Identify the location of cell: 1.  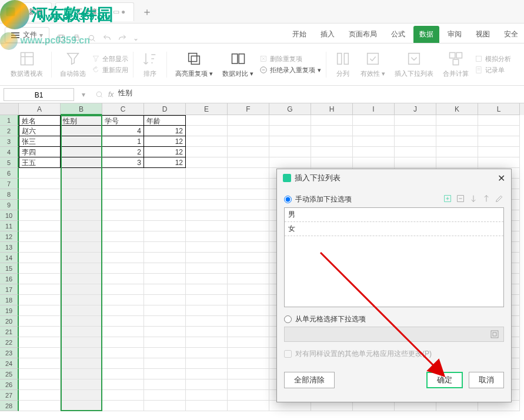
(124, 142).